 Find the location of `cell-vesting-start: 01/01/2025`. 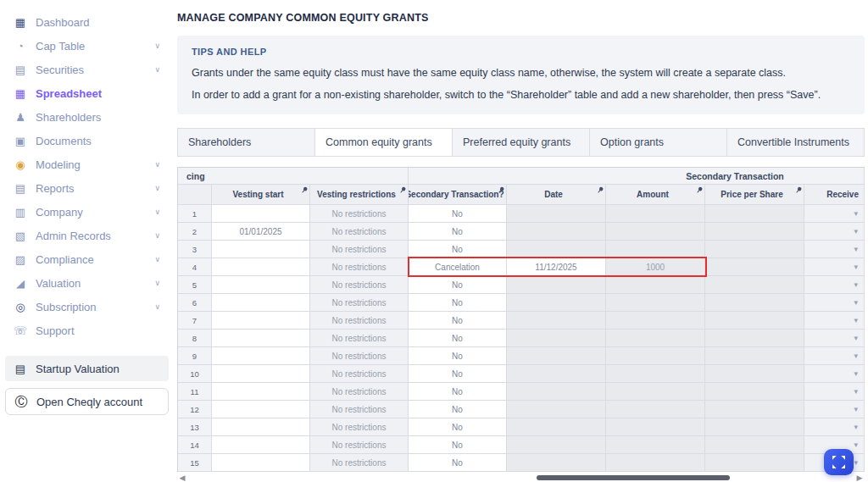

cell-vesting-start: 01/01/2025 is located at coordinates (261, 232).